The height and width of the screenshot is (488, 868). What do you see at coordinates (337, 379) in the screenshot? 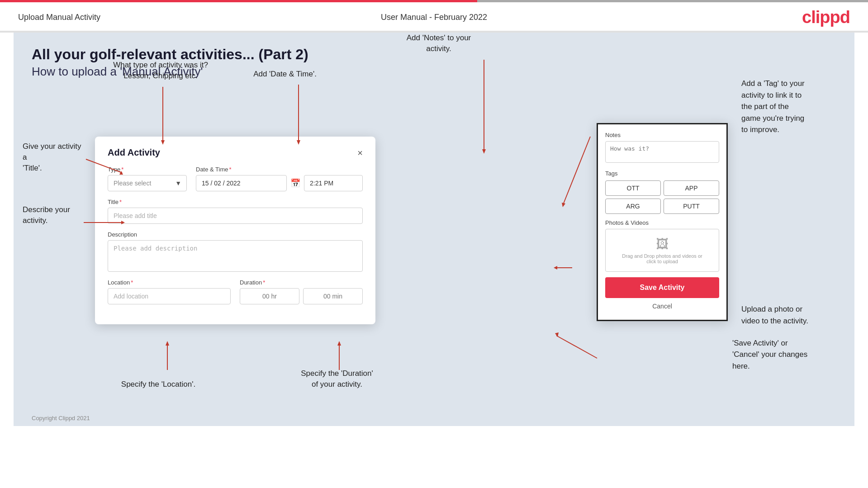
I see `callout-duration: Specify the 'Duration' of your activity.` at bounding box center [337, 379].